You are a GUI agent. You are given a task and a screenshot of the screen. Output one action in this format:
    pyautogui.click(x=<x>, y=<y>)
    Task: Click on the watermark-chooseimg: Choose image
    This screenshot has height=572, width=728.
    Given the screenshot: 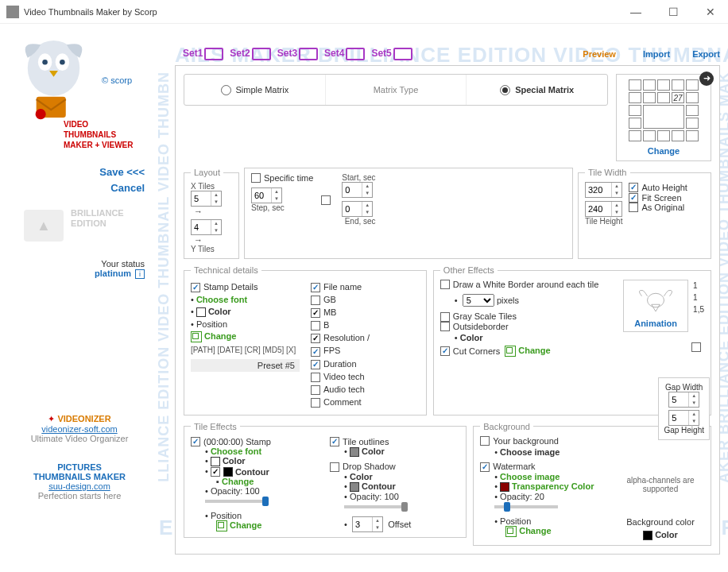 What is the action you would take?
    pyautogui.click(x=529, y=477)
    